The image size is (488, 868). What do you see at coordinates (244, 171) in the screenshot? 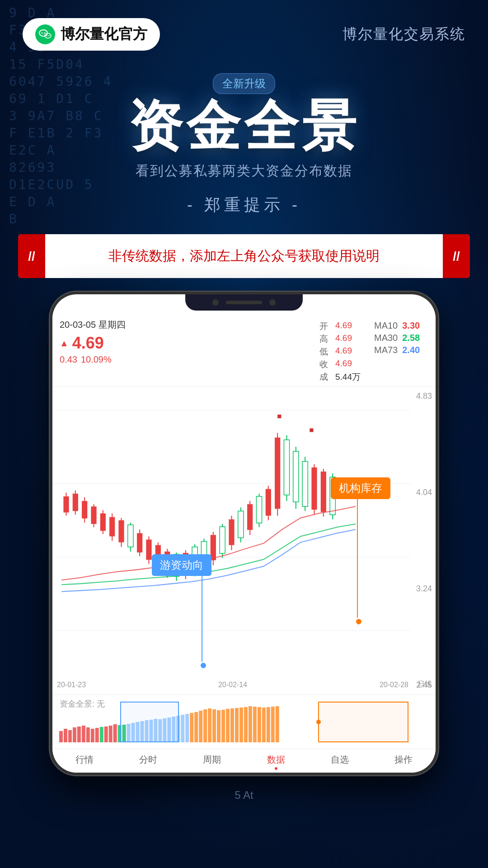
I see `hero-subtitle: 看到公募私募两类大资金分布数据` at bounding box center [244, 171].